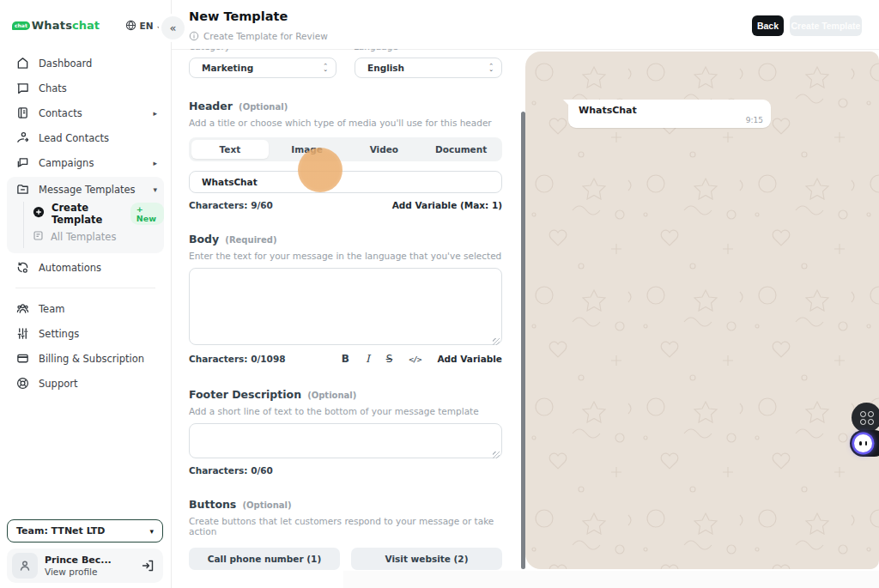 This screenshot has height=588, width=879. Describe the element at coordinates (263, 106) in the screenshot. I see `header-section-tag: (Optional)` at that location.